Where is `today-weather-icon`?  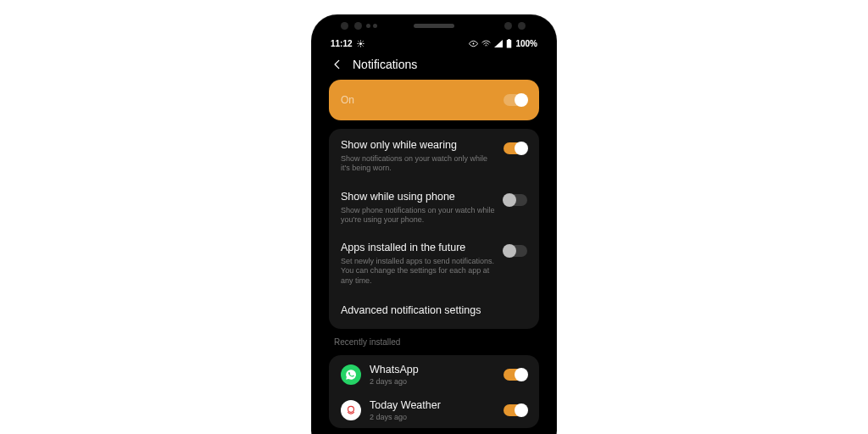
today-weather-icon is located at coordinates (351, 410).